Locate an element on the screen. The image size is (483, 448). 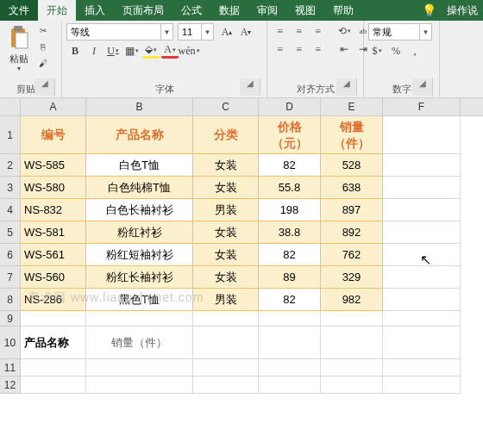
col-header-B: B is located at coordinates (140, 107).